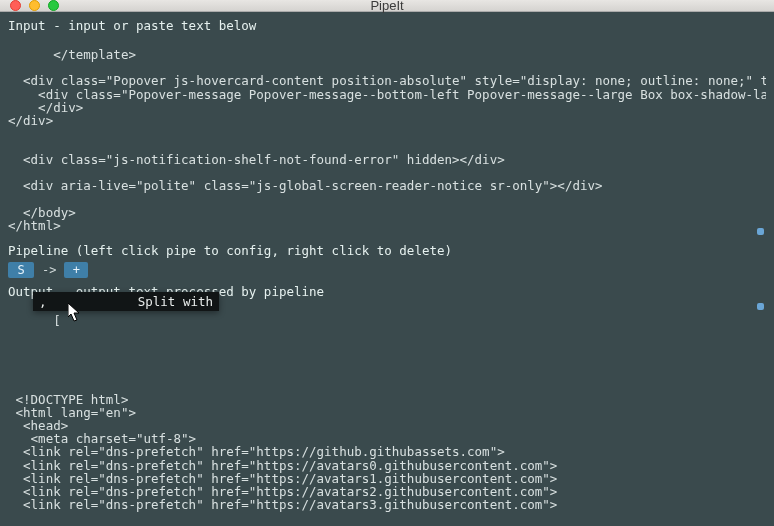 The image size is (774, 526). What do you see at coordinates (49, 270) in the screenshot?
I see `pipe-arrow-icon: ->` at bounding box center [49, 270].